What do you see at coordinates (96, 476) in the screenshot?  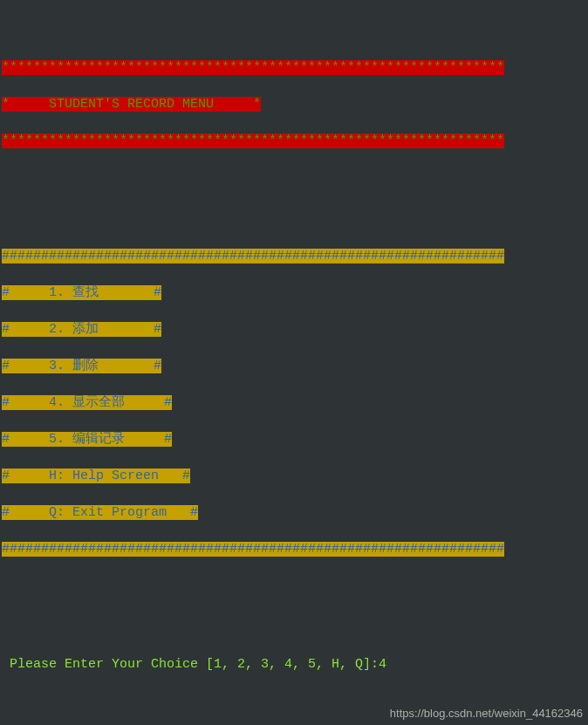 I see `menu-item-help: # H: Help Screen #` at bounding box center [96, 476].